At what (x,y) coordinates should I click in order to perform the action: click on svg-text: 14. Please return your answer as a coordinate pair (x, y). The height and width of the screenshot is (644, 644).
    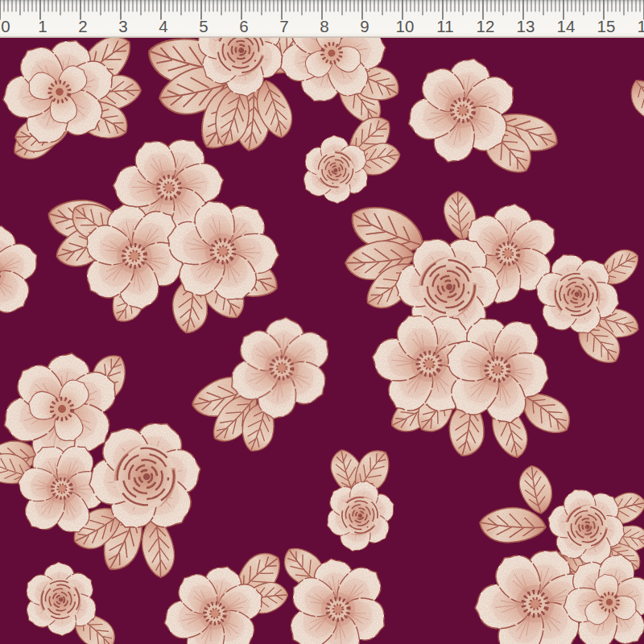
    Looking at the image, I should click on (567, 26).